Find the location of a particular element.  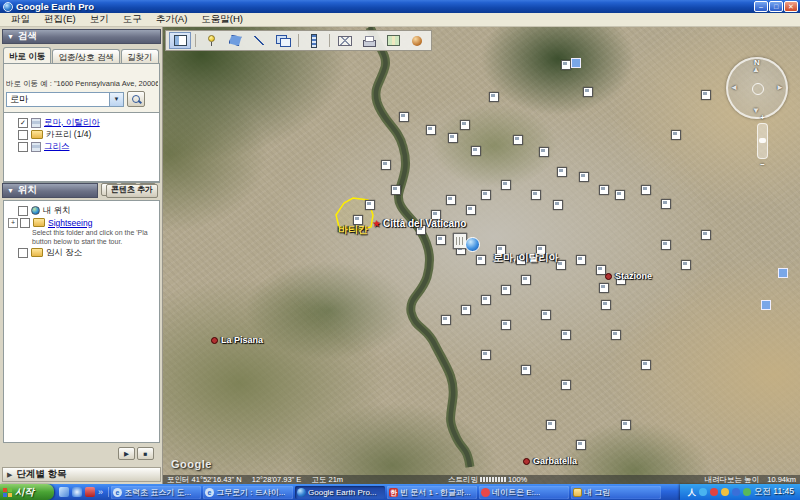

place-label: Sightseeing is located at coordinates (70, 223).